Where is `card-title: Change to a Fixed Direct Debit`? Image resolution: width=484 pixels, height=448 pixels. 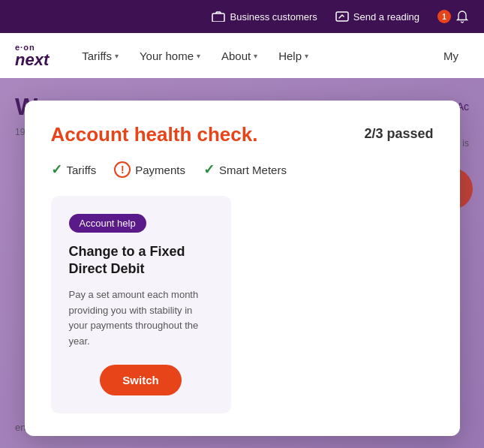 card-title: Change to a Fixed Direct Debit is located at coordinates (141, 261).